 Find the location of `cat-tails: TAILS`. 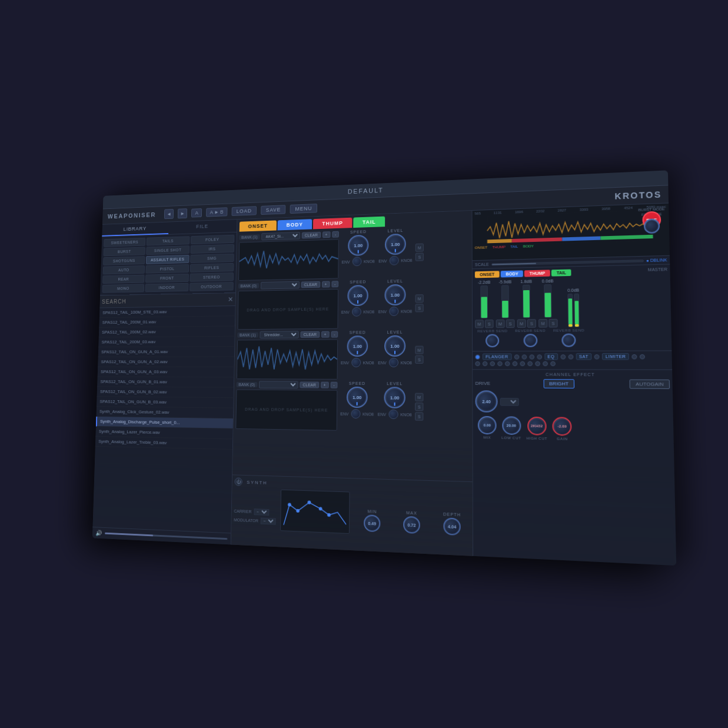

cat-tails: TAILS is located at coordinates (168, 241).